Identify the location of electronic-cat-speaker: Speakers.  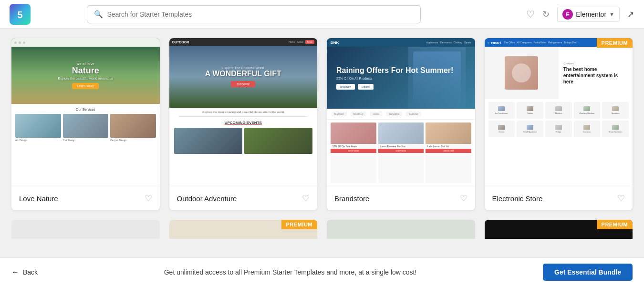
(615, 111).